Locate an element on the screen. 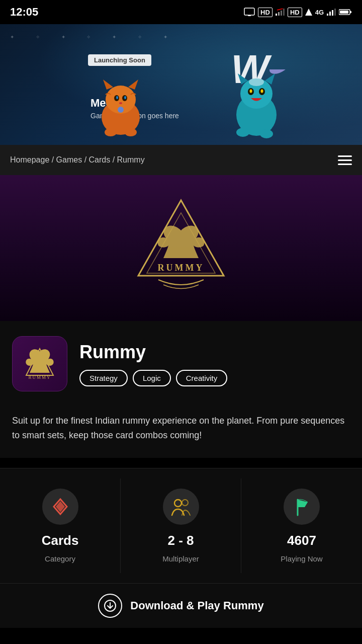 This screenshot has width=362, height=644. stat-cards-value: Cards is located at coordinates (60, 540).